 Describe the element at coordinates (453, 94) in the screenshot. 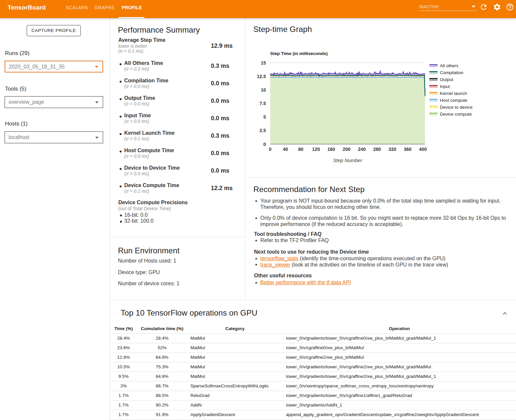

I see `svg-text: Kernel launch` at that location.